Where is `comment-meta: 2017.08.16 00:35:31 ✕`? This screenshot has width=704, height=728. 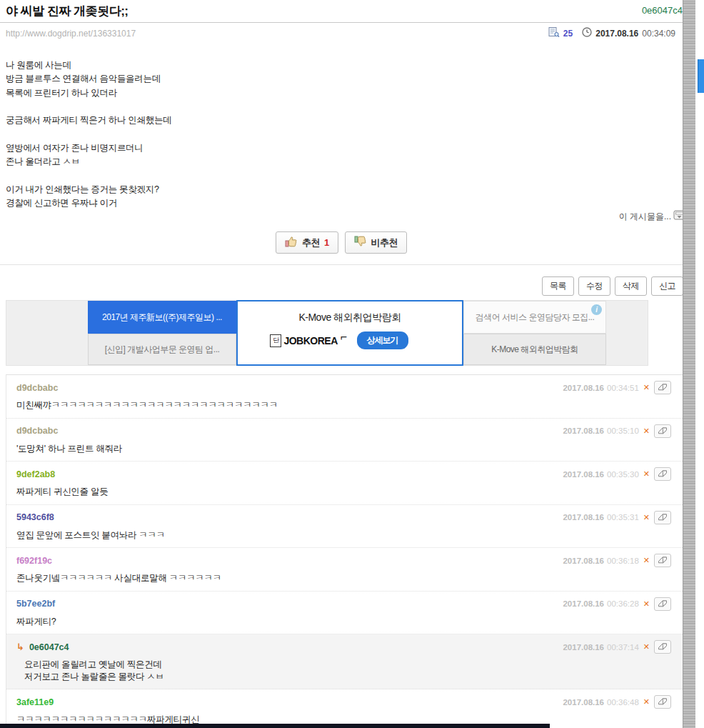 comment-meta: 2017.08.16 00:35:31 ✕ is located at coordinates (617, 517).